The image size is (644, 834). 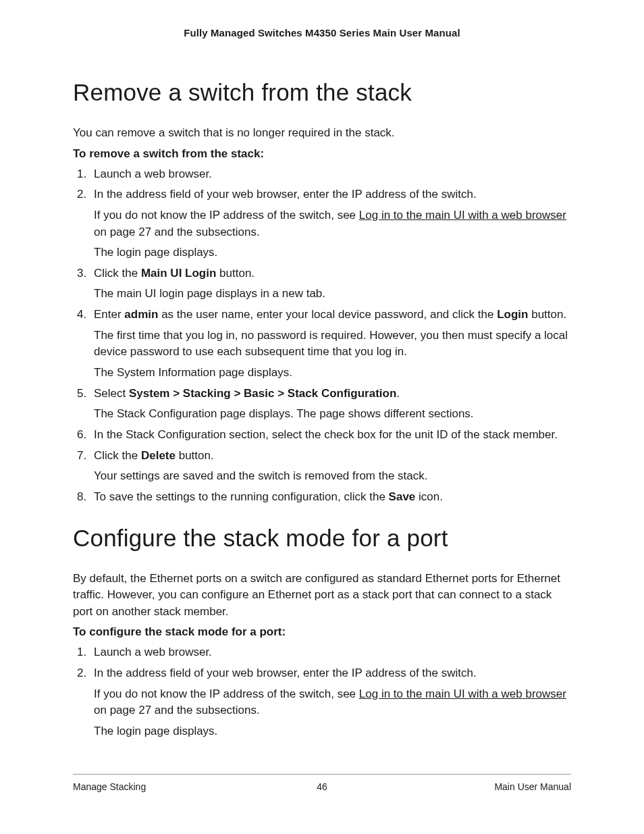 I want to click on steps-list-2: Launch a web browser. In the address fie…, so click(x=322, y=692).